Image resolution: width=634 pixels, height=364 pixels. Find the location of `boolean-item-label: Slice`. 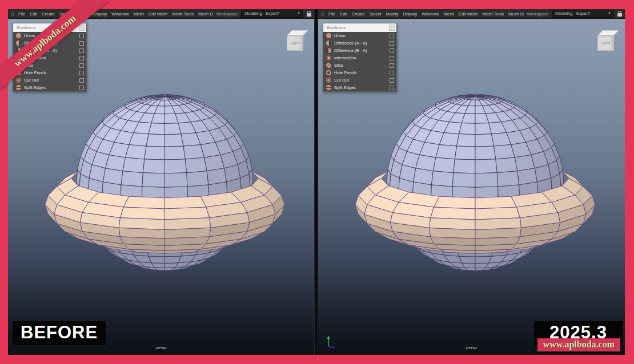

boolean-item-label: Slice is located at coordinates (360, 65).